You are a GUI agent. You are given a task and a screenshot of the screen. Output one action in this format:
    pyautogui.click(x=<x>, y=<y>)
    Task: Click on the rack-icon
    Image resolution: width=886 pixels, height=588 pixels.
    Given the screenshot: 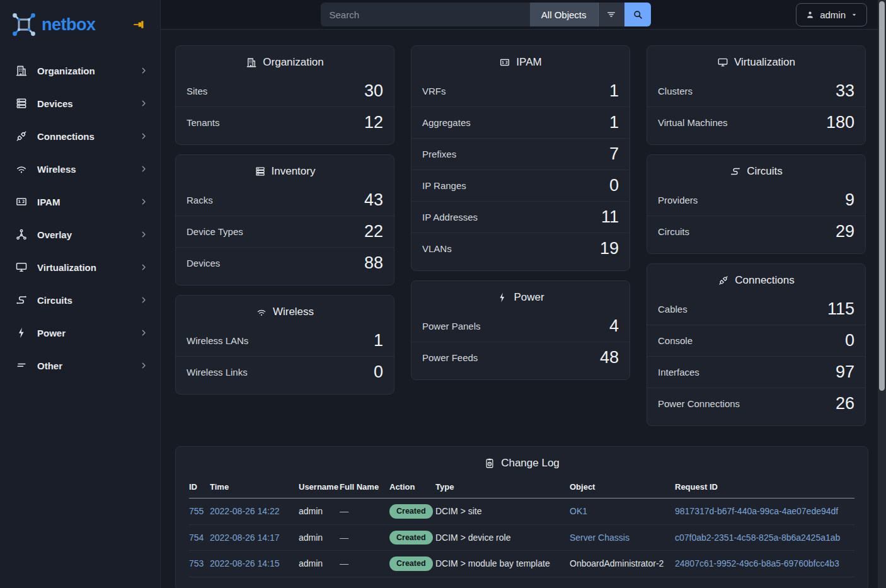 What is the action you would take?
    pyautogui.click(x=260, y=171)
    